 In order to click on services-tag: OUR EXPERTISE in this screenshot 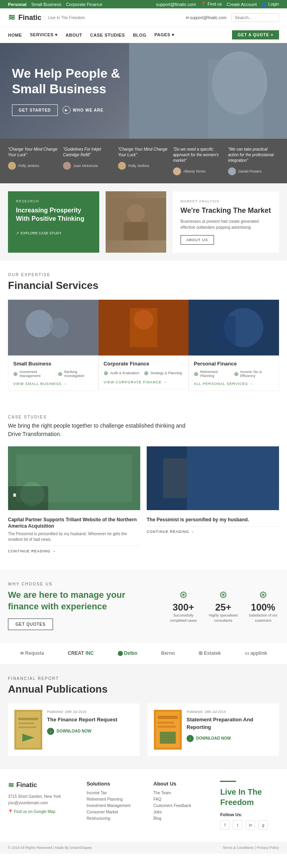, I will do `click(144, 275)`.